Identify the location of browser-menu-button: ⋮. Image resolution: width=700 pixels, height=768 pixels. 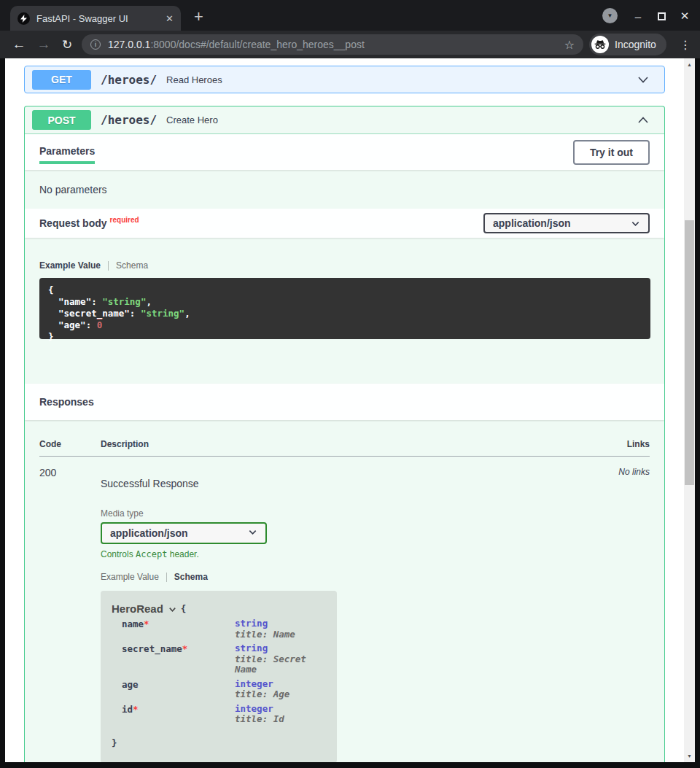
(685, 44).